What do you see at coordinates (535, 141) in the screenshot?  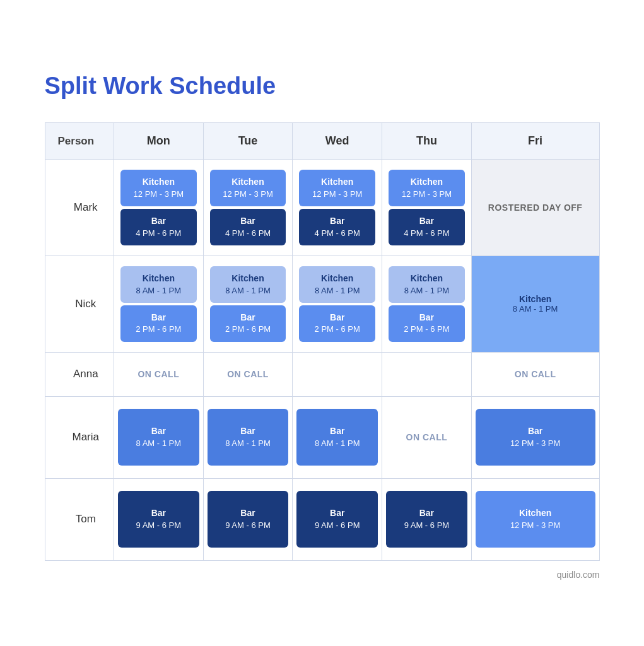 I see `col-header-fri: Fri` at bounding box center [535, 141].